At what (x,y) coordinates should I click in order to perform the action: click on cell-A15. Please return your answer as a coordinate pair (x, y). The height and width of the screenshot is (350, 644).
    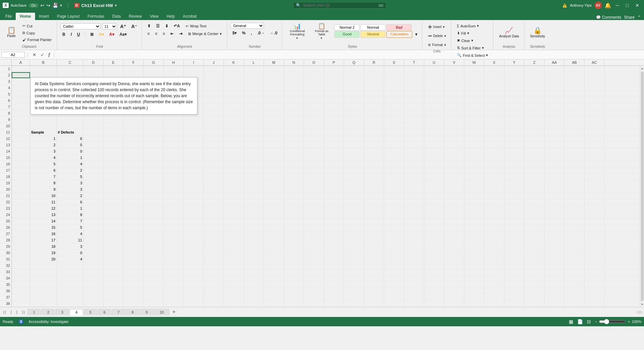
    Looking at the image, I should click on (21, 158).